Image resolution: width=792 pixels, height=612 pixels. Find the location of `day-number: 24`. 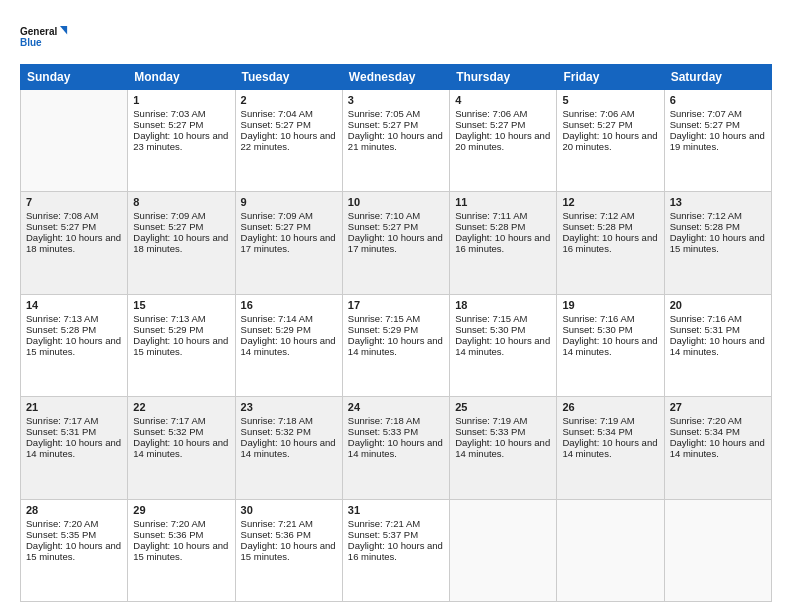

day-number: 24 is located at coordinates (396, 407).